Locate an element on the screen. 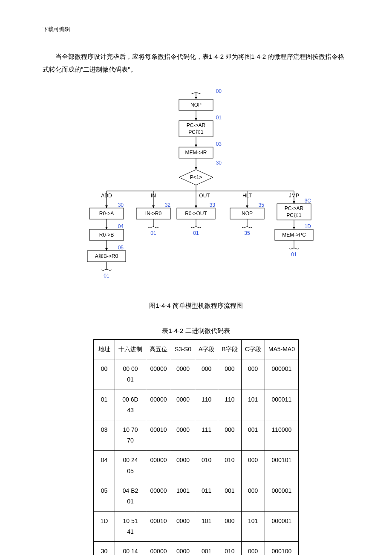 Image resolution: width=392 pixels, height=555 pixels. table-row: 0504 B201000001001011001000000001 is located at coordinates (196, 496).